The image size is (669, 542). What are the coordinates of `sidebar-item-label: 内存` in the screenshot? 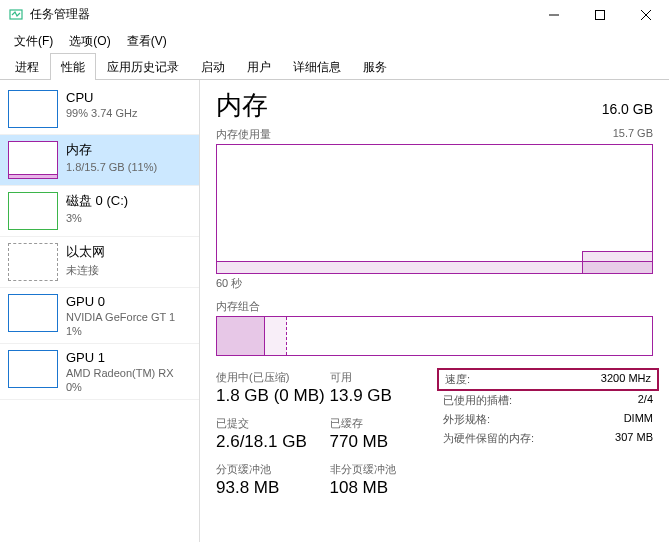 It's located at (112, 150).